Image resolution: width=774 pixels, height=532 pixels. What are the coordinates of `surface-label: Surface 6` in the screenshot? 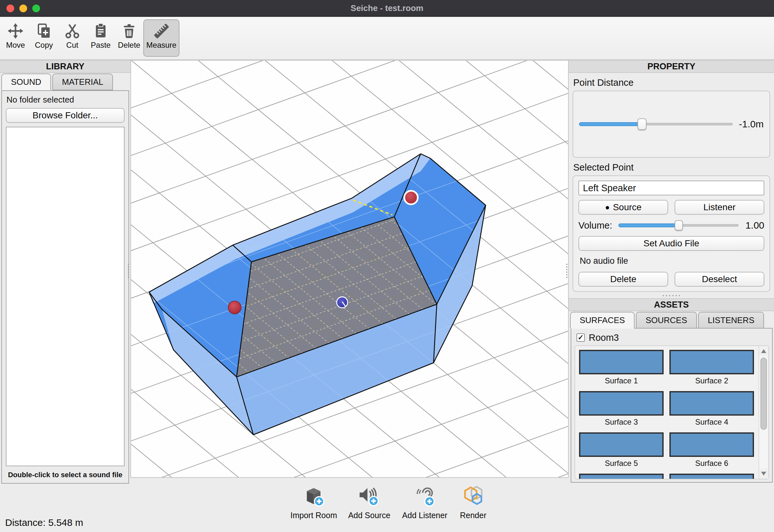 It's located at (712, 463).